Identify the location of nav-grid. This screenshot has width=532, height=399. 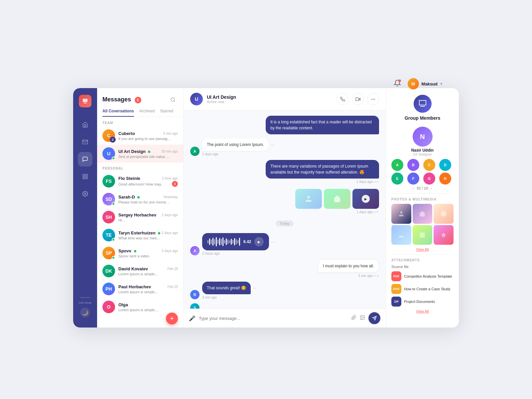
(85, 177).